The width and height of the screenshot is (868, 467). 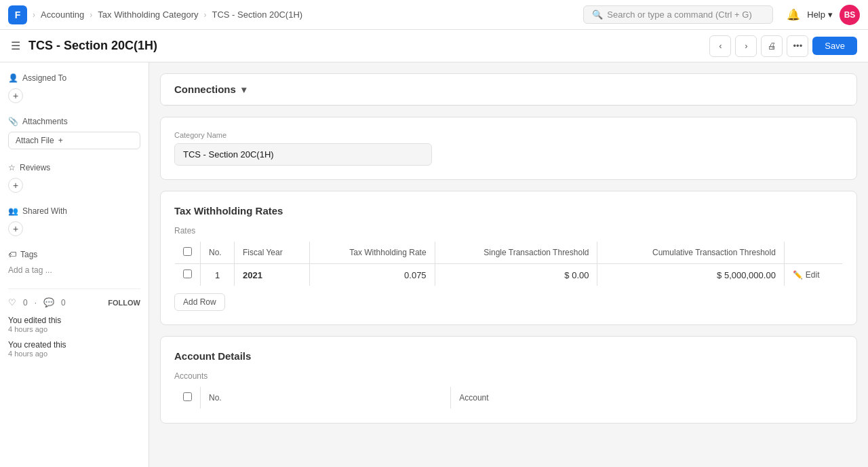 I want to click on tags-section: 🏷 Tags Add a tag ..., so click(x=75, y=262).